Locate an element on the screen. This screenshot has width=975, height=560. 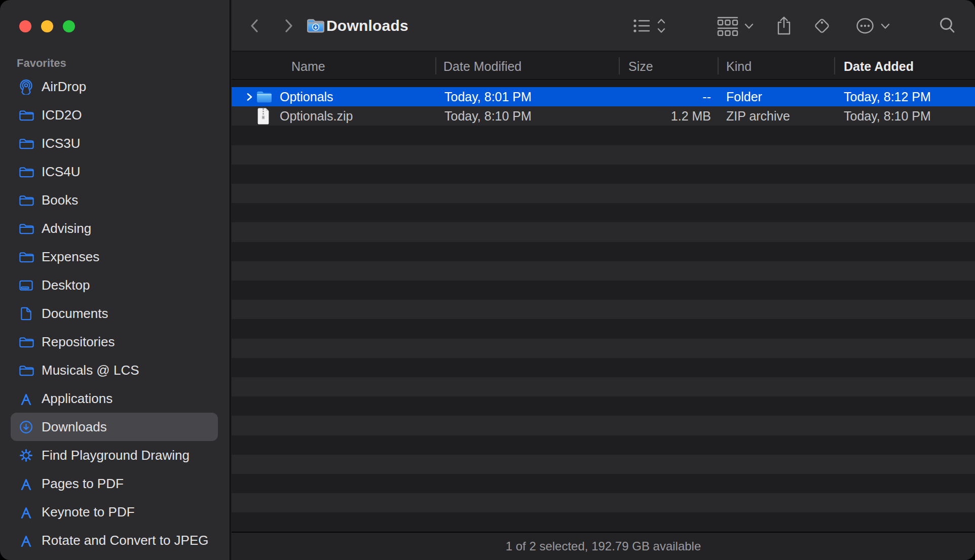
sidebar-item-documents: Documents is located at coordinates (115, 313).